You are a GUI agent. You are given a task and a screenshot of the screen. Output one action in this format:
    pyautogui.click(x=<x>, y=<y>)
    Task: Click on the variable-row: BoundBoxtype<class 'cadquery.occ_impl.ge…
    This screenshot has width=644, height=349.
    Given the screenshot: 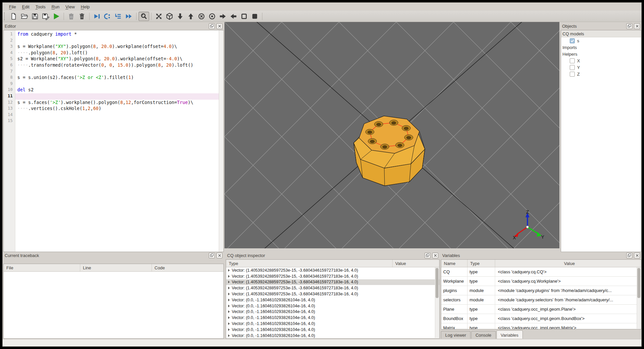 What is the action you would take?
    pyautogui.click(x=541, y=319)
    